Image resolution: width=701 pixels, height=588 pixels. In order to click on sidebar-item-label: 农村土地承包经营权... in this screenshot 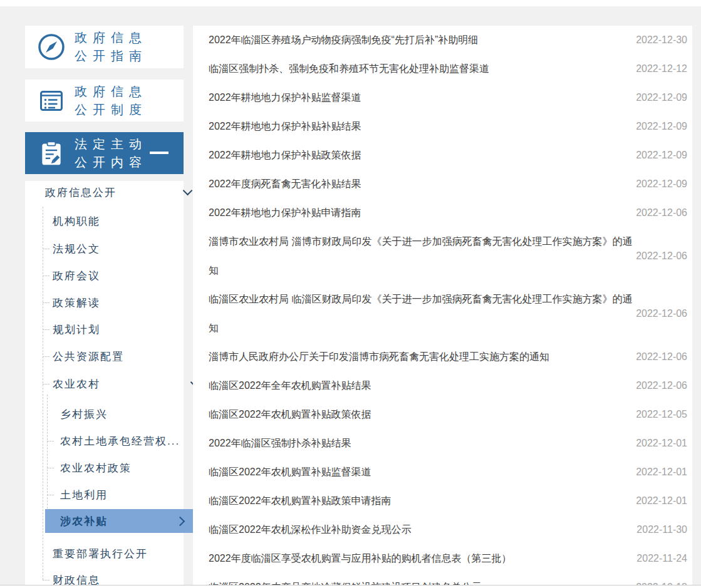, I will do `click(120, 441)`.